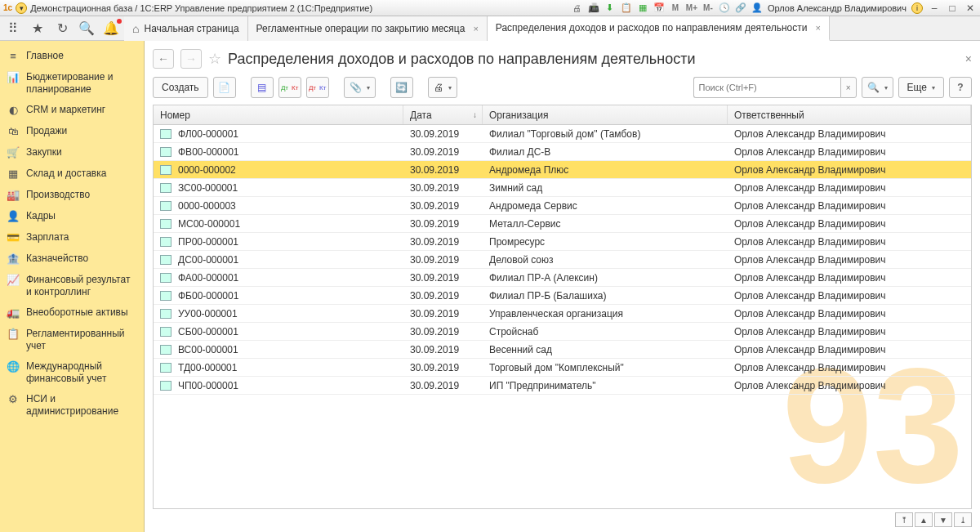 This screenshot has width=980, height=532. Describe the element at coordinates (66, 173) in the screenshot. I see `nav-label: Склад и доставка` at that location.